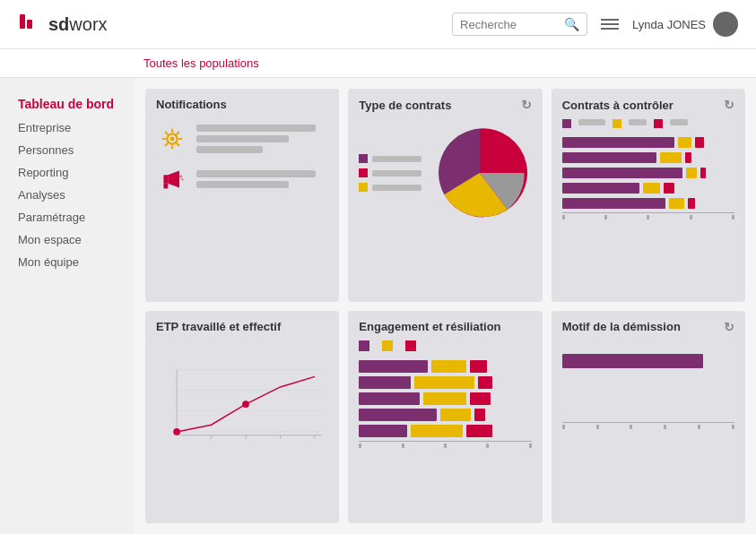 The image size is (756, 534). What do you see at coordinates (729, 327) in the screenshot?
I see `refresh-icon-3: ↻` at bounding box center [729, 327].